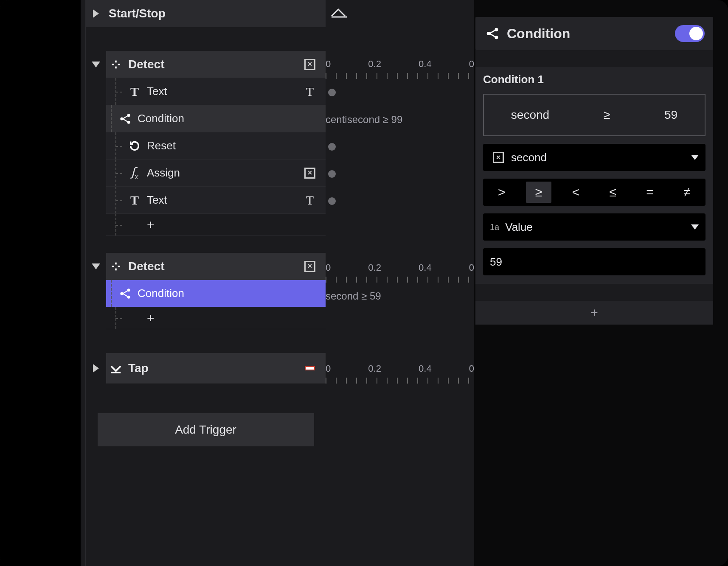 This screenshot has height=566, width=728. What do you see at coordinates (613, 192) in the screenshot?
I see `op-lte: ≤` at bounding box center [613, 192].